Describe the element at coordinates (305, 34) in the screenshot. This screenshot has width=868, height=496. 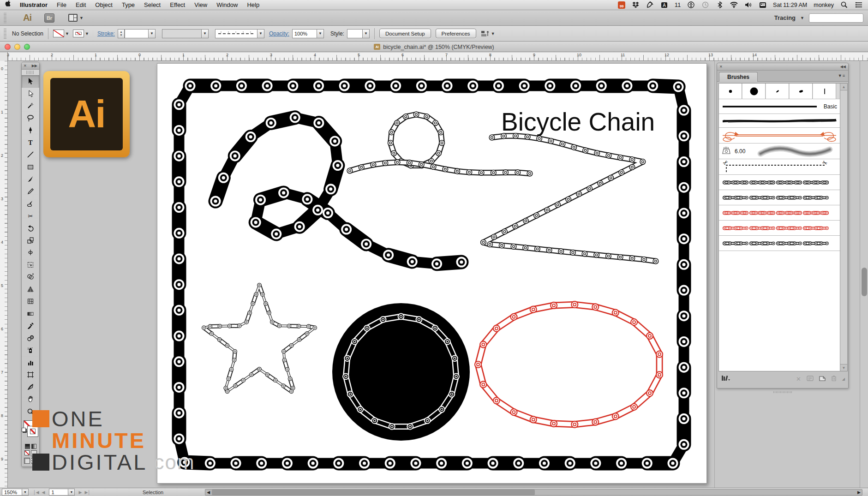
I see `opacity-field: 100%` at that location.